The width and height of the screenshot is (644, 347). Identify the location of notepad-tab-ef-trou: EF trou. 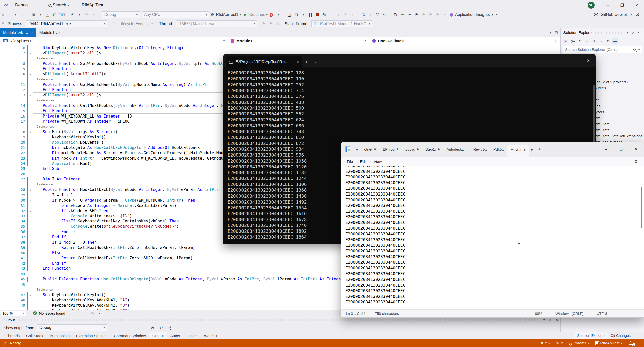
(391, 149).